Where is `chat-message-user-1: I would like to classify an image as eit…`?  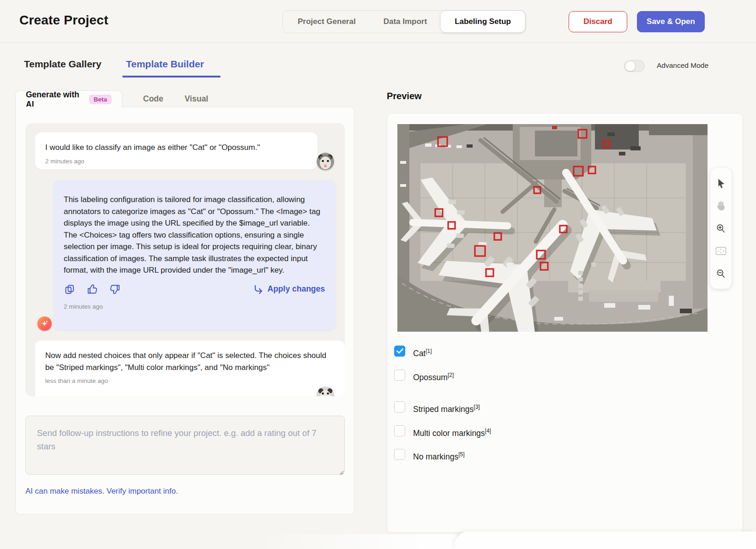 chat-message-user-1: I would like to classify an image as eit… is located at coordinates (176, 151).